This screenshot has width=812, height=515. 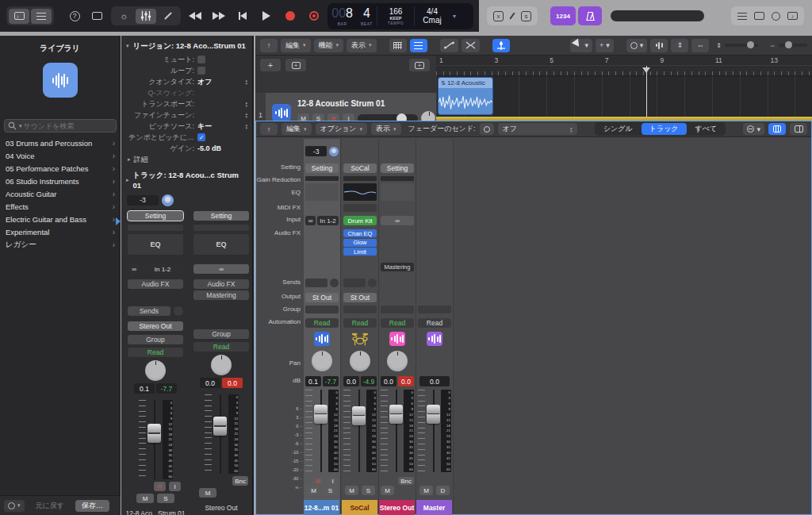 I want to click on track-inspector-header: ▸ トラック: 12-8 Acou...c Strum 01, so click(x=187, y=180).